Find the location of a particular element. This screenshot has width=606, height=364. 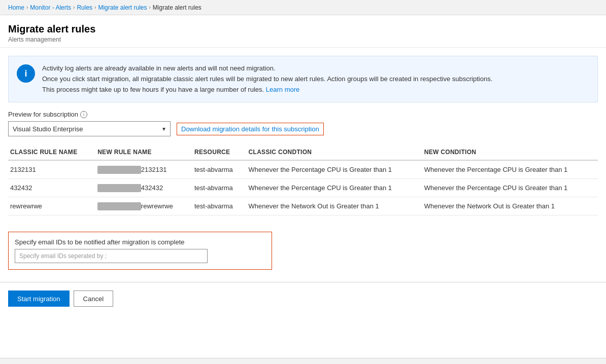

info-banner: i Activity log alerts are already availa… is located at coordinates (303, 79).